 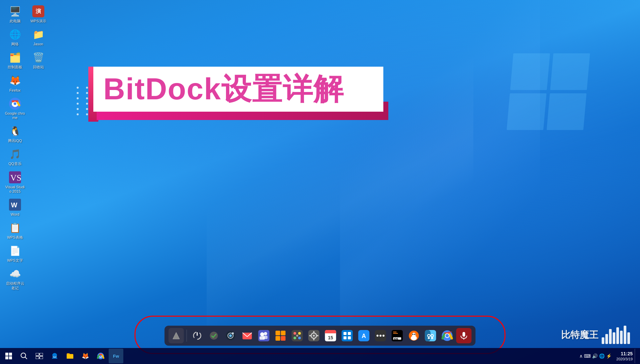 I want to click on desktop-icon-recycle-bin: 🗑️ 回收站, so click(x=38, y=60).